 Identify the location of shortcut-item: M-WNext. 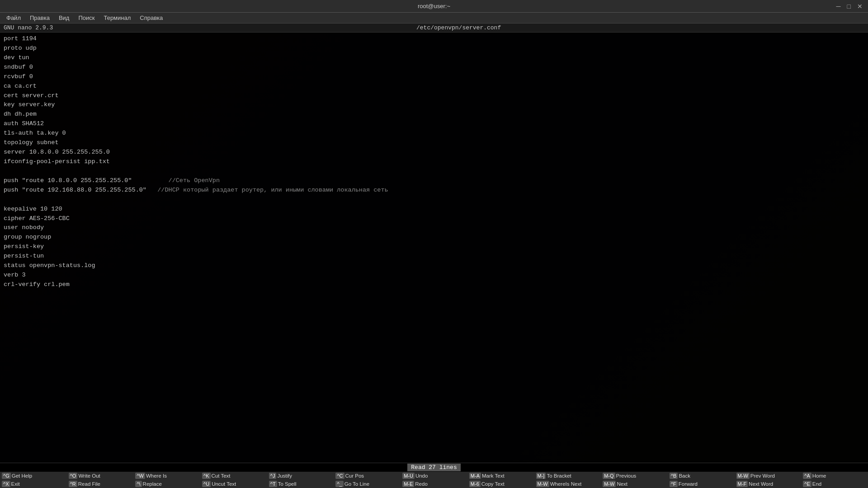
(634, 484).